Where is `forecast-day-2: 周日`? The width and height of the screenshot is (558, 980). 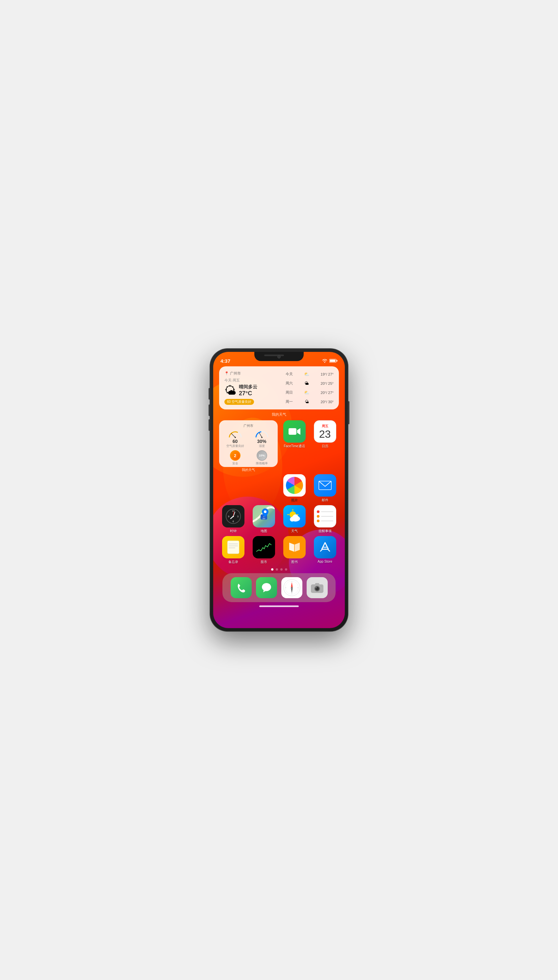
forecast-day-2: 周日 is located at coordinates (289, 392).